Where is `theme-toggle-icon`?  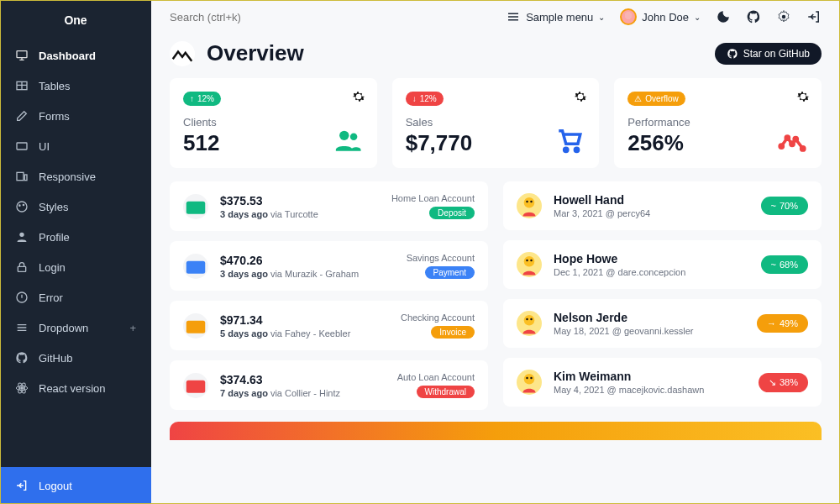 theme-toggle-icon is located at coordinates (723, 17).